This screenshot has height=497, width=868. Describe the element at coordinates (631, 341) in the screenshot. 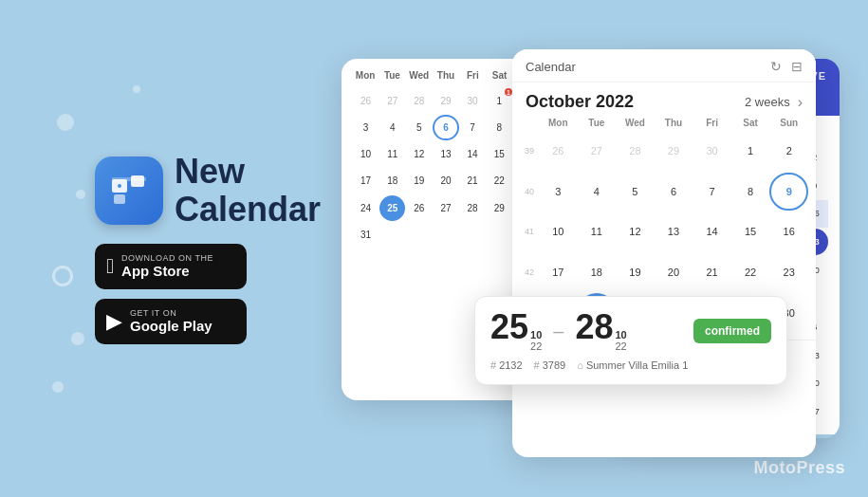

I see `event-popup: 25 10 22 – 28 10 22 confirmed` at that location.